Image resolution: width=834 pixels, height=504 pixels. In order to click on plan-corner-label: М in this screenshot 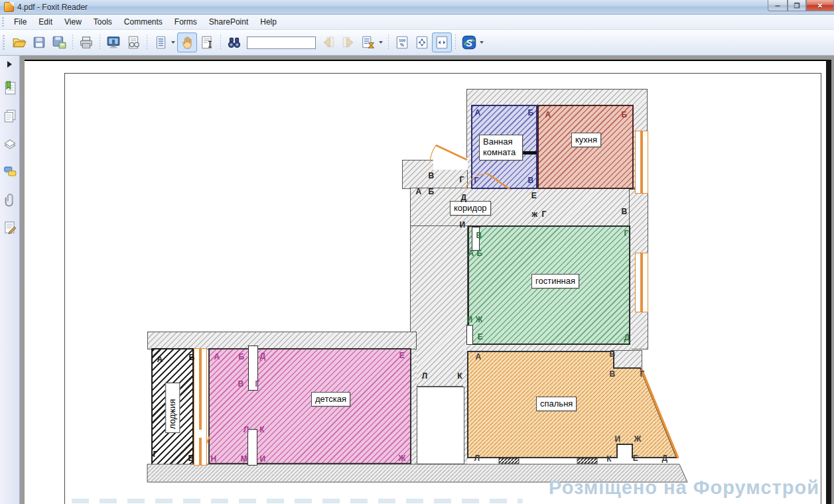, I will do `click(244, 459)`.